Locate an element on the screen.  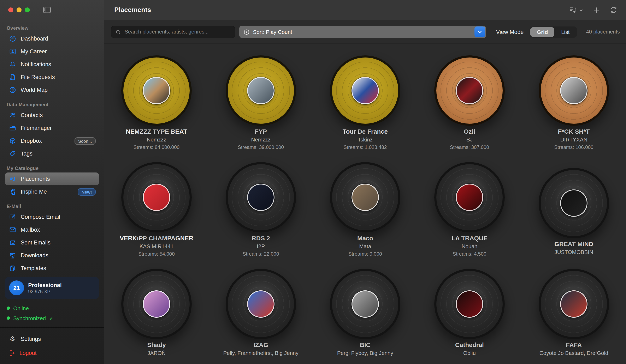
sidebar-item-my-career: My Career is located at coordinates (52, 52).